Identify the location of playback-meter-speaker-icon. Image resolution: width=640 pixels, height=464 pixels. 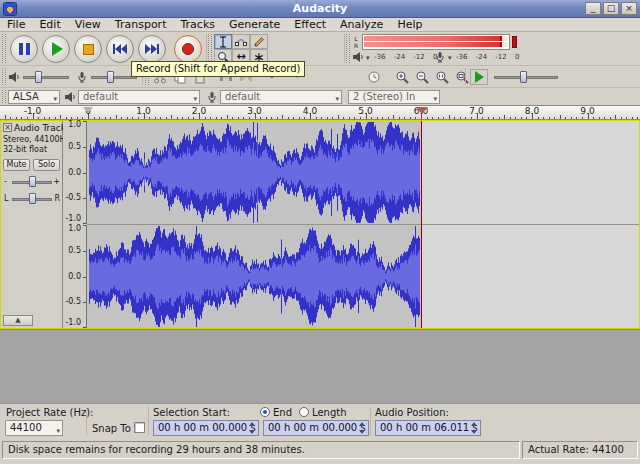
(358, 57).